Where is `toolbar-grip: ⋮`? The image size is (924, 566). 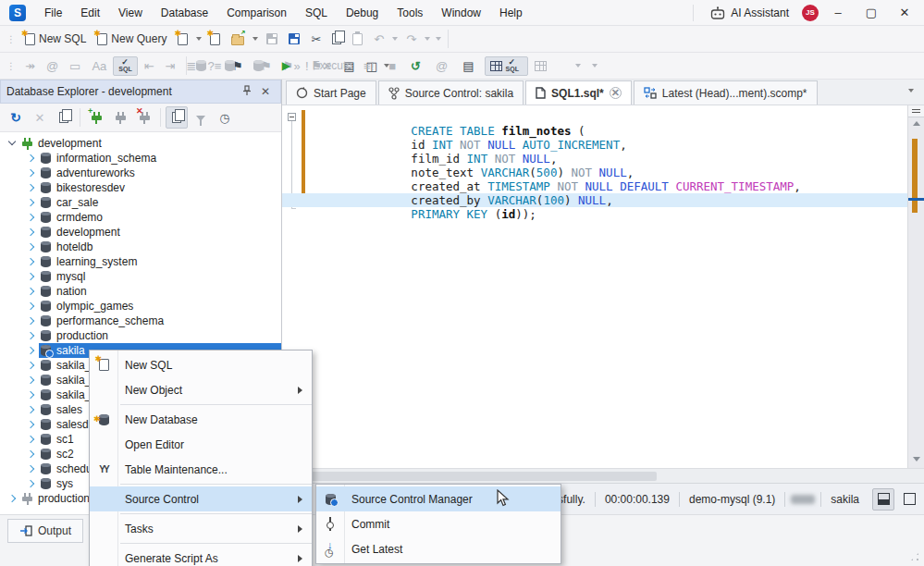
toolbar-grip: ⋮ is located at coordinates (11, 39).